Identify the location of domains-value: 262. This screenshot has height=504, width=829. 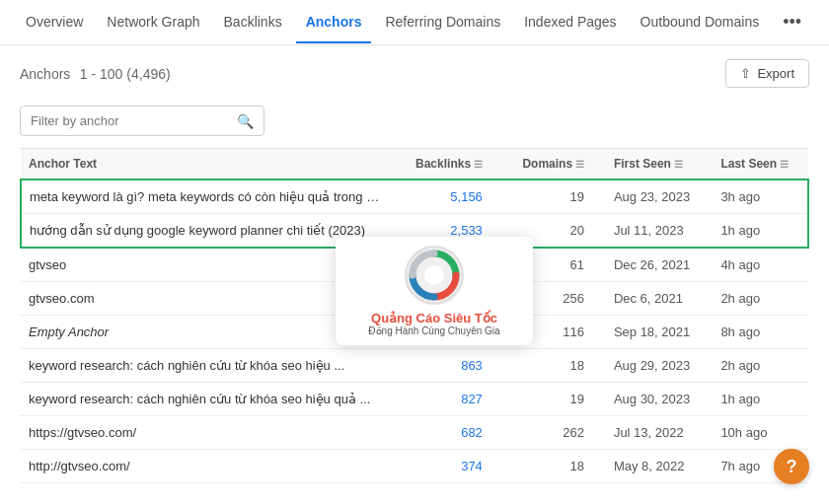
(553, 433).